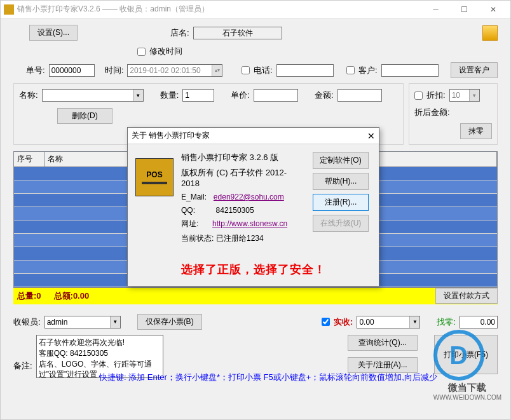 Image resolution: width=511 pixels, height=420 pixels. I want to click on close-button: ✕, so click(493, 10).